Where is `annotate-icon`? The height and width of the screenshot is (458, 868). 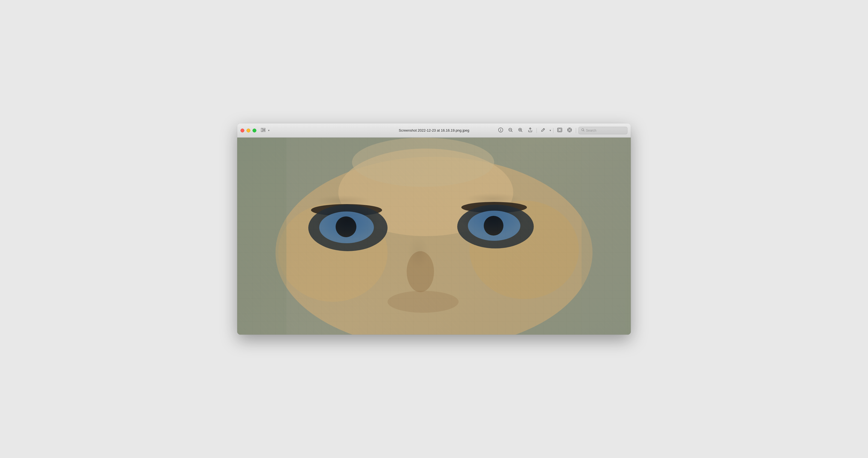
annotate-icon is located at coordinates (543, 131).